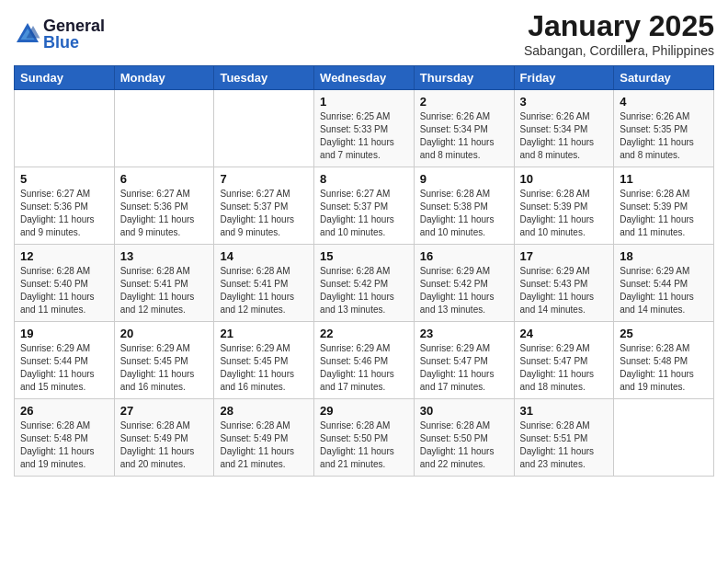  I want to click on calendar-cell: 26Sunrise: 6:28 AM Sunset: 5:48 PM Dayli…, so click(64, 438).